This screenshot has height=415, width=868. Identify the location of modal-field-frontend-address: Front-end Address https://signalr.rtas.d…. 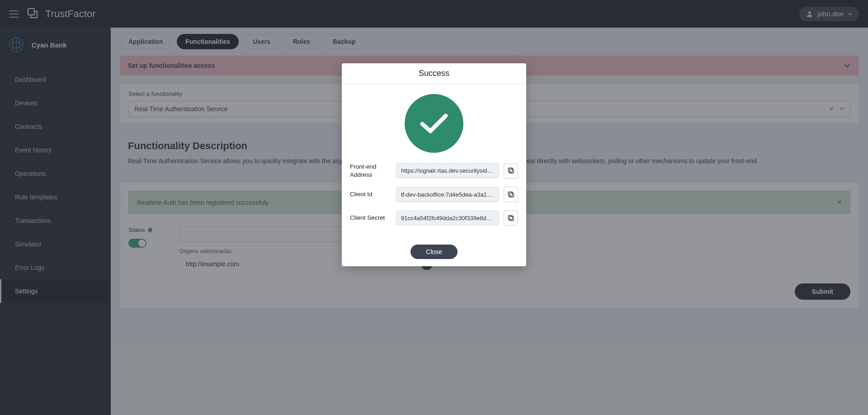
(434, 171).